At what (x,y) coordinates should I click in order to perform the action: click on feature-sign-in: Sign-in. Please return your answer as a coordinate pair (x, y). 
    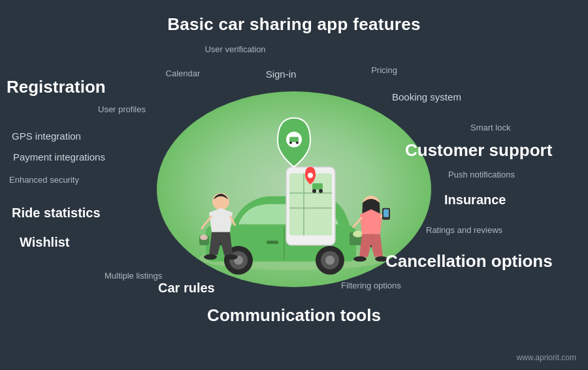
    Looking at the image, I should click on (281, 74).